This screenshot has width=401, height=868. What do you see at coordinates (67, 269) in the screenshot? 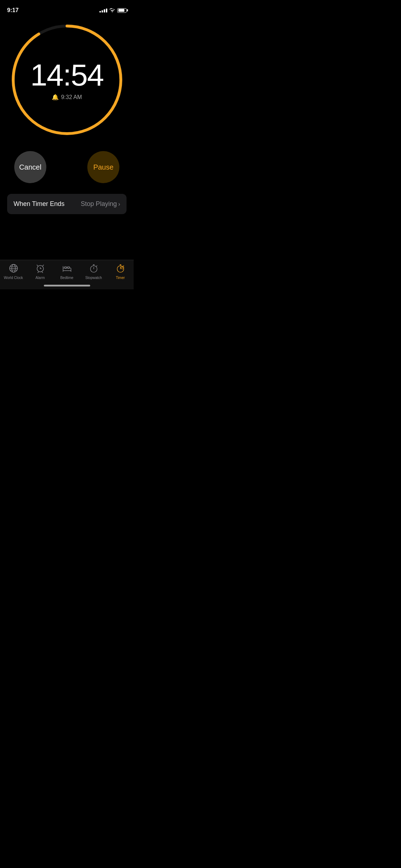
I see `bed-icon` at bounding box center [67, 269].